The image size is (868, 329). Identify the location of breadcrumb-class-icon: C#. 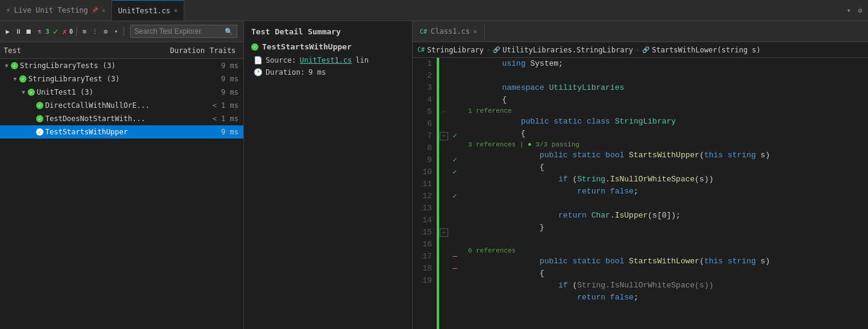
(421, 49).